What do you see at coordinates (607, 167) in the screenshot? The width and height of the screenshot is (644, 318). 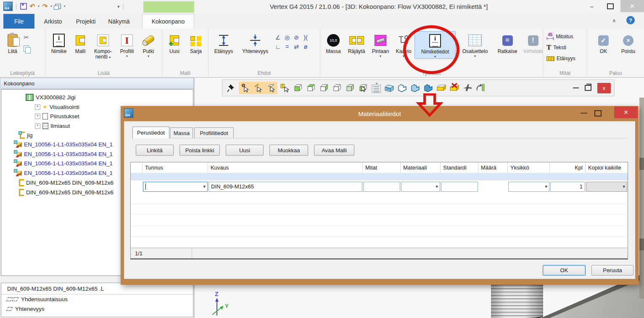 I see `column-header-kopioi-kaikille: Kopioi kaikille` at bounding box center [607, 167].